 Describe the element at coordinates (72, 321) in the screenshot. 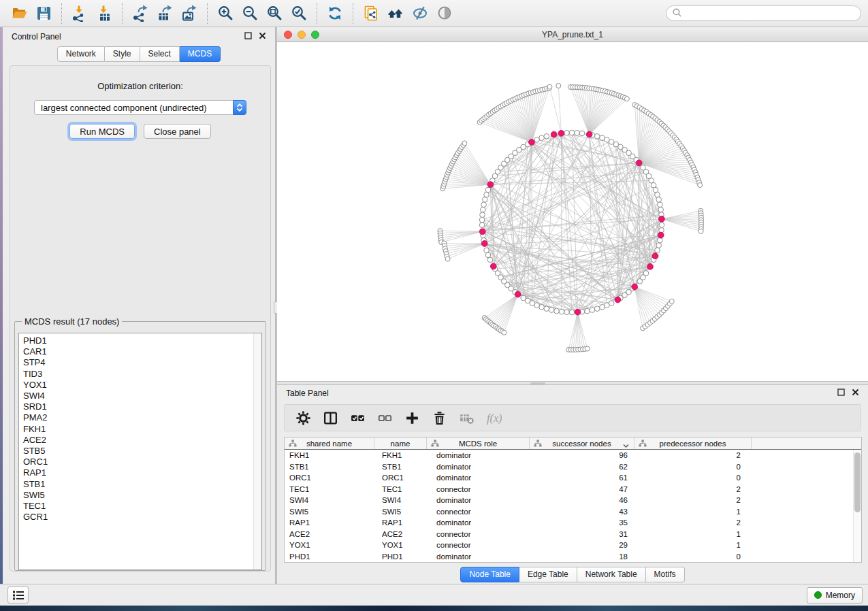

I see `mcds-result-title: MCDS result (17 nodes)` at that location.